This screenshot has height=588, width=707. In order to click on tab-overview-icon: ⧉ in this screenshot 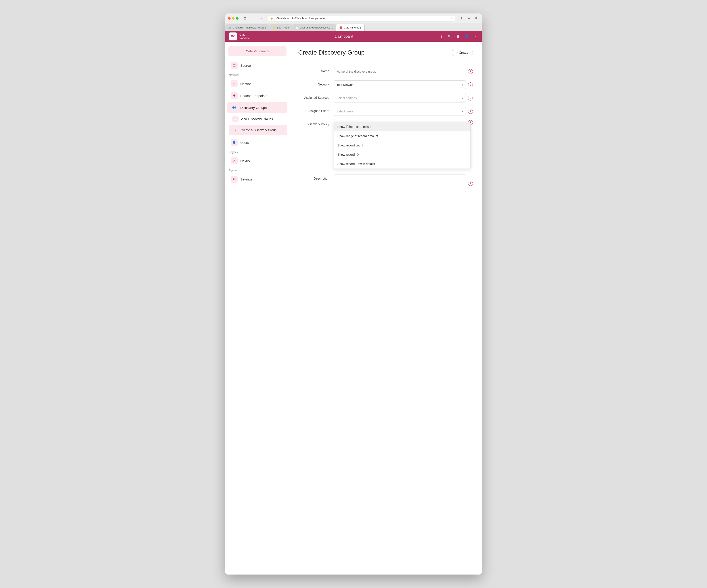, I will do `click(476, 18)`.